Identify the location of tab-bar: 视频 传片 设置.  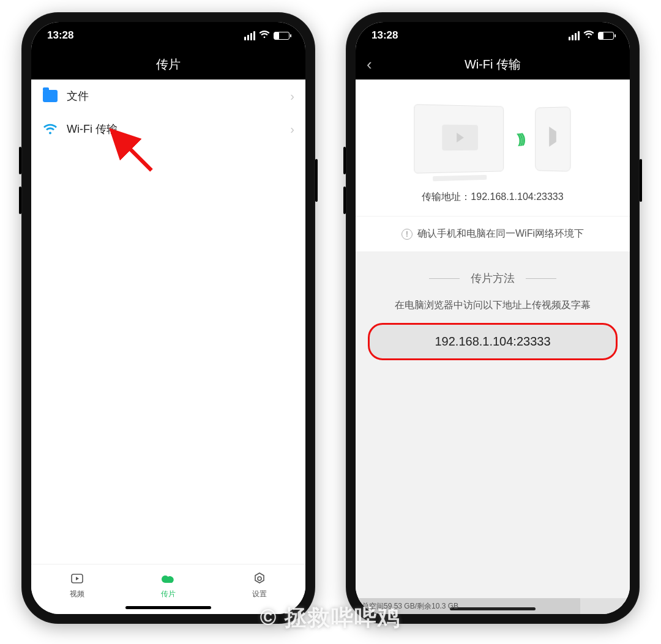
(168, 589).